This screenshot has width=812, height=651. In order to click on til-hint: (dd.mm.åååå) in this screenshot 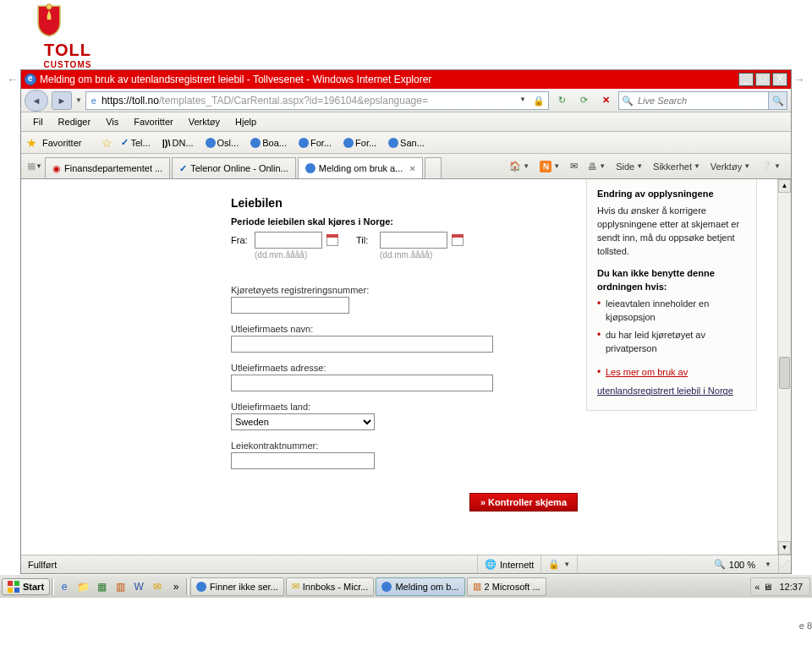, I will do `click(410, 255)`.